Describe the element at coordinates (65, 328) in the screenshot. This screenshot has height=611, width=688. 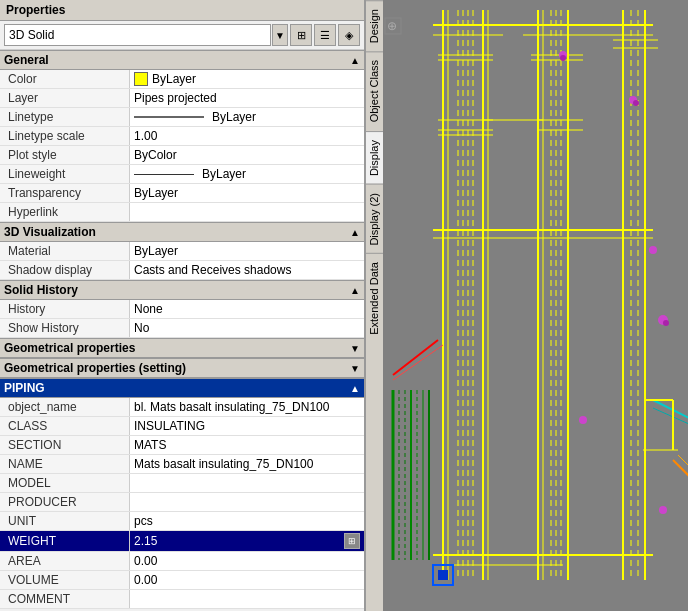
I see `prop-show-history-label: Show History` at that location.